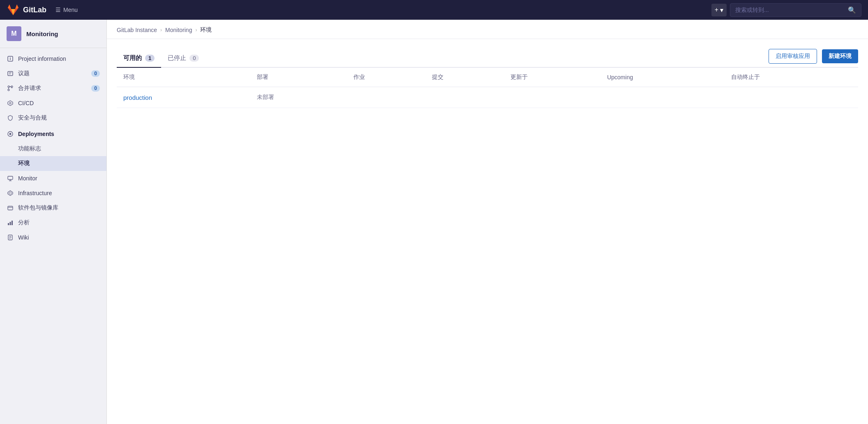 This screenshot has width=868, height=424. I want to click on sidebar-item-project-info: Project information, so click(53, 59).